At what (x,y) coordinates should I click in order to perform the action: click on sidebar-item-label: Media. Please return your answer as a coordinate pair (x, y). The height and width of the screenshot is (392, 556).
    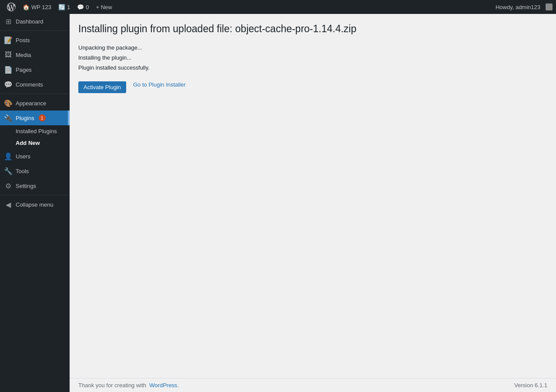
    Looking at the image, I should click on (23, 55).